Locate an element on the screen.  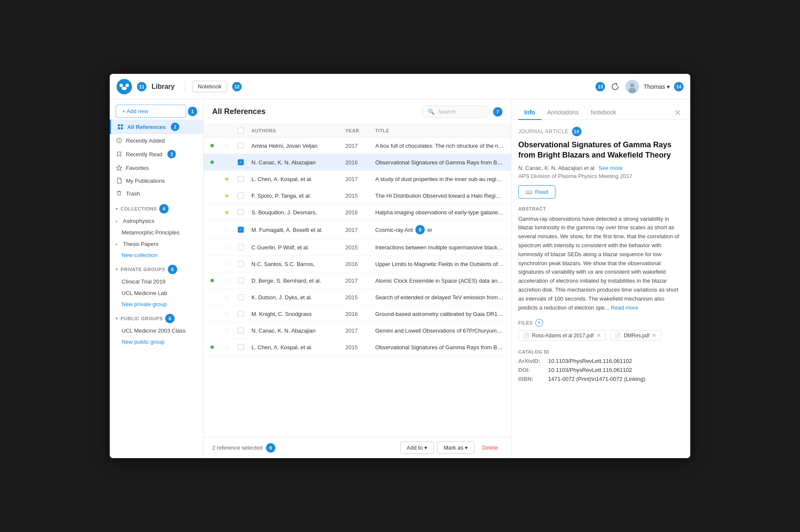
table-row: ☆ Amina Helmi, Jovan Veljan 2017 A box f… is located at coordinates (357, 146).